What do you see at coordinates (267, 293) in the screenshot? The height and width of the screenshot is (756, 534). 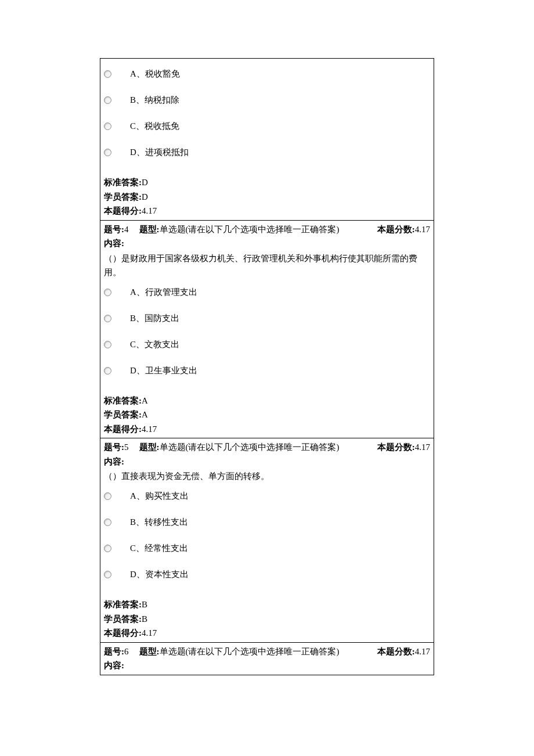 I see `option-row: A、行政管理支出` at bounding box center [267, 293].